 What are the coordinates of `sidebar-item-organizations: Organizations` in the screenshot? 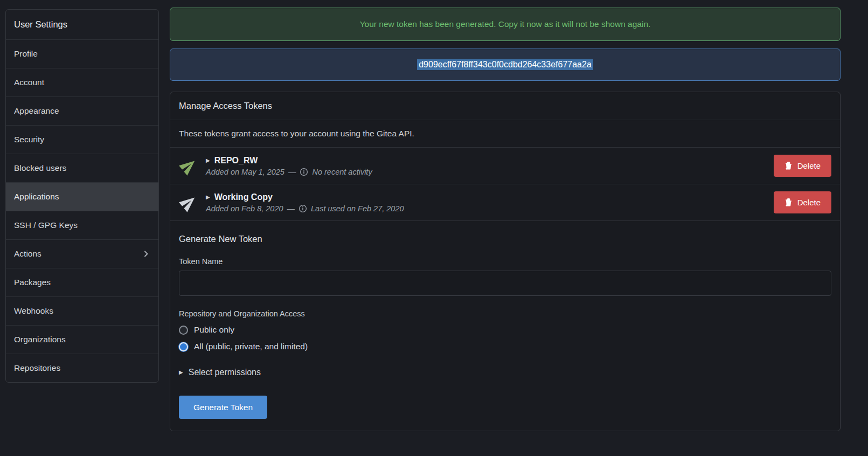 It's located at (82, 340).